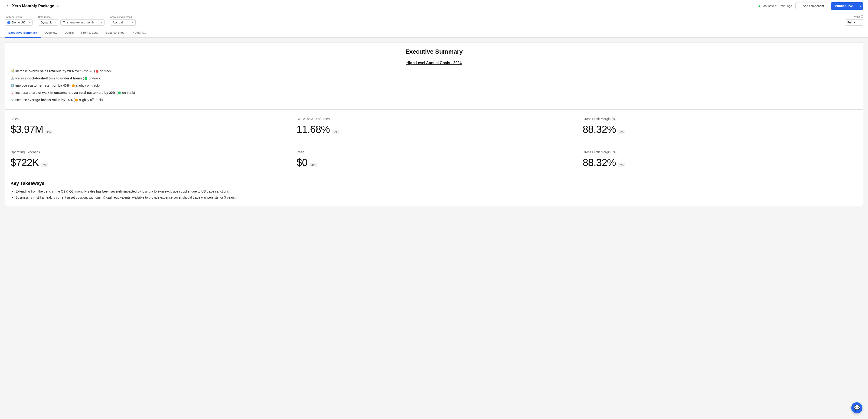 The width and height of the screenshot is (868, 419). I want to click on goal-4-bold: share of walk-in customers over total cu…, so click(72, 92).